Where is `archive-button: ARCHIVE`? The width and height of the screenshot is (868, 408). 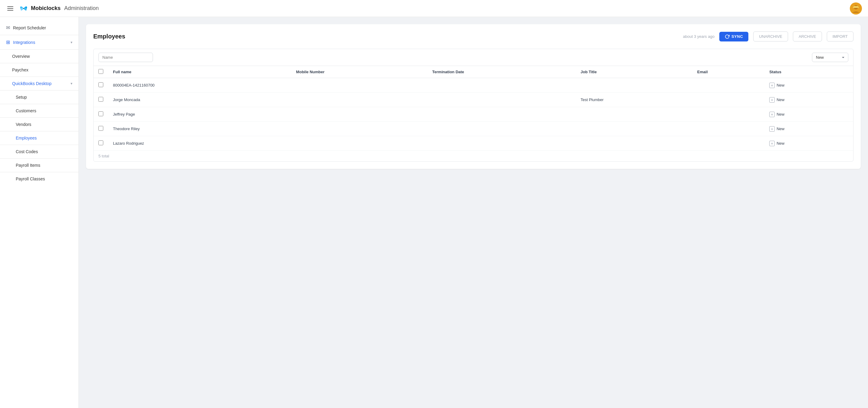 archive-button: ARCHIVE is located at coordinates (807, 36).